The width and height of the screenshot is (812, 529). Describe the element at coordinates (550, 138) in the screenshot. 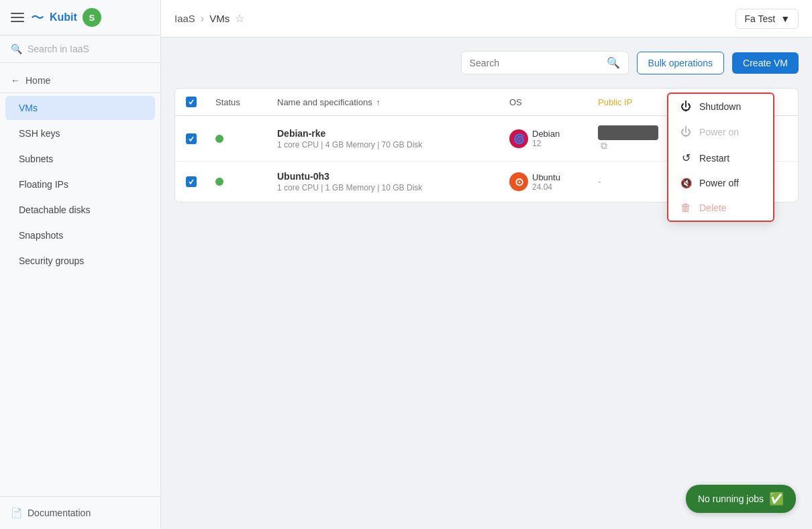

I see `os-badge-debian: 🌀 Debian 12` at that location.